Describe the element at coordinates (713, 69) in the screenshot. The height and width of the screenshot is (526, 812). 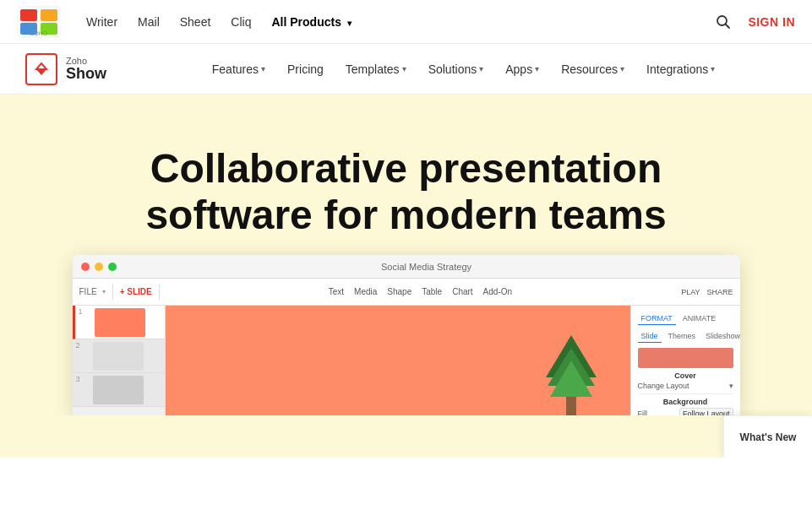
I see `integrations-chevron-icon: ▾` at that location.